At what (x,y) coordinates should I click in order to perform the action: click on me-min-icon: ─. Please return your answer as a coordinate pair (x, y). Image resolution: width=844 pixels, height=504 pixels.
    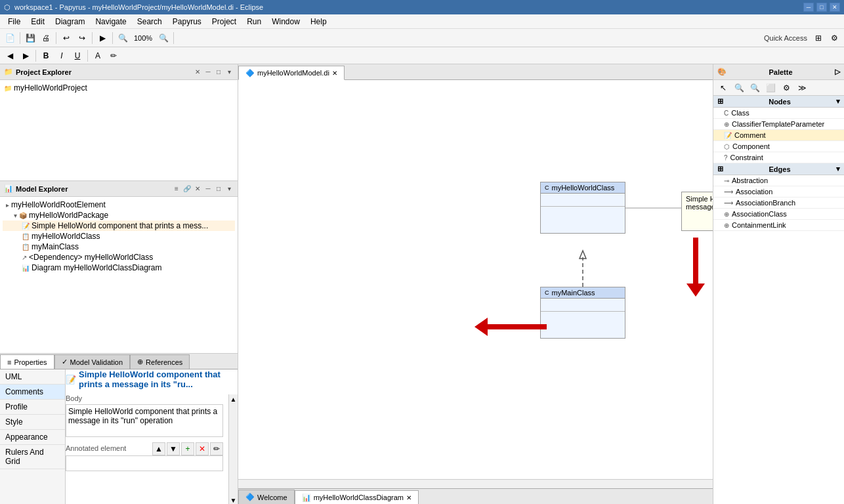
    Looking at the image, I should click on (208, 189).